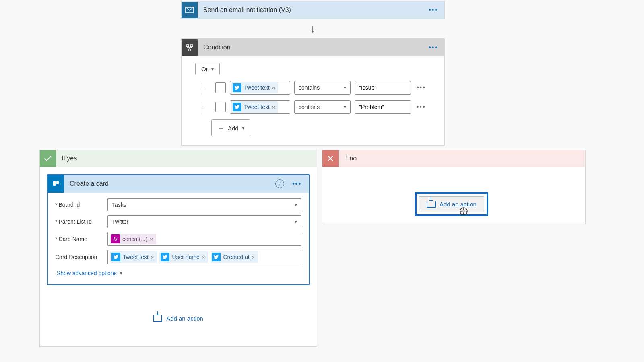  I want to click on plus-icon: ＋, so click(221, 128).